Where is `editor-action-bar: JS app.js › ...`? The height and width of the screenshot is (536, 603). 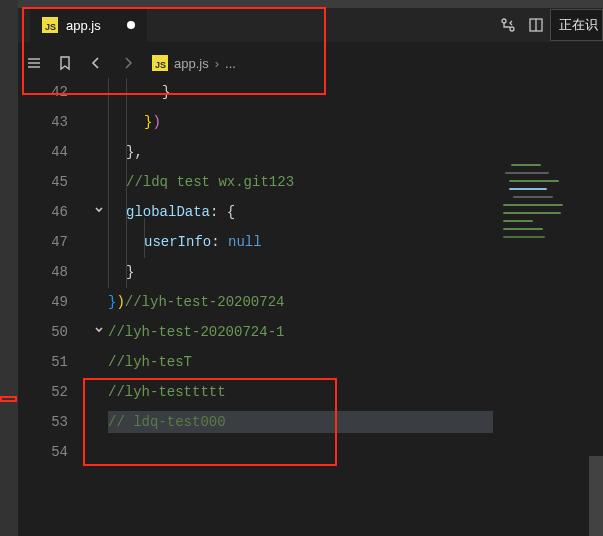 editor-action-bar: JS app.js › ... is located at coordinates (310, 63).